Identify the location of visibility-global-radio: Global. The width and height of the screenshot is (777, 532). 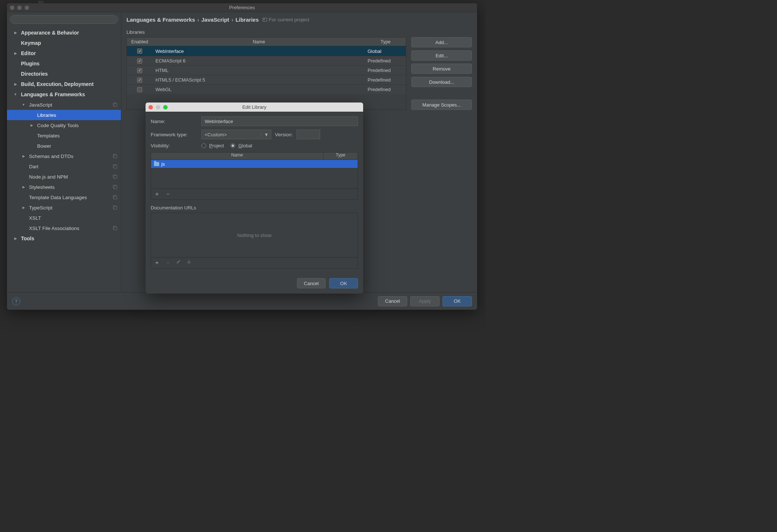
(241, 145).